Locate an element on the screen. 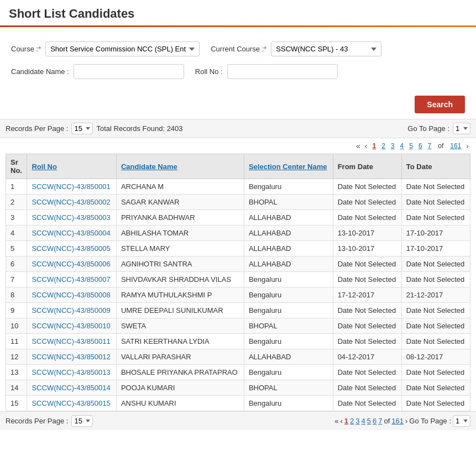  table-row: 7 SCCW(NCC)-43/850007 SHIVDAVKAR SHRADDH… is located at coordinates (238, 280).